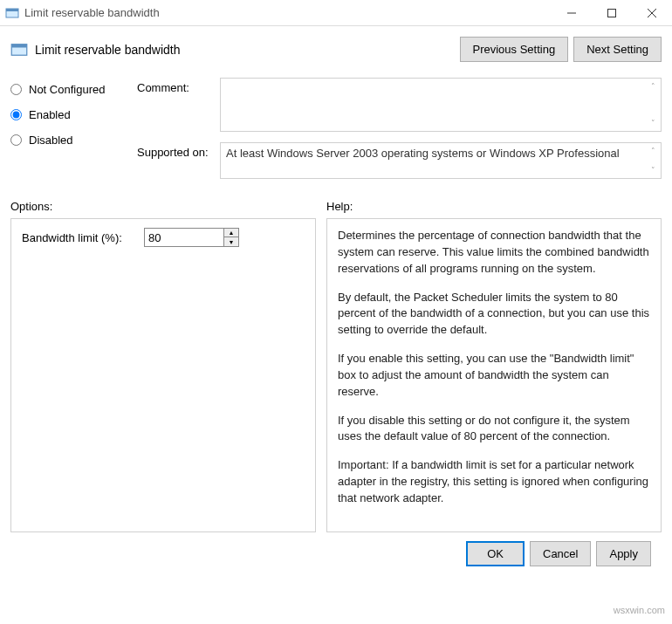 The height and width of the screenshot is (624, 672). I want to click on help-paragraph: By default, the Packet Scheduler limits …, so click(494, 314).